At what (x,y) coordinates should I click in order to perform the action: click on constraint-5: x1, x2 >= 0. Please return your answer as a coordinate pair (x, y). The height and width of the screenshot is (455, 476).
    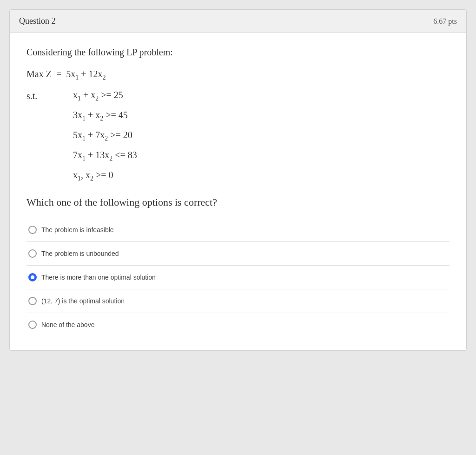
    Looking at the image, I should click on (105, 176).